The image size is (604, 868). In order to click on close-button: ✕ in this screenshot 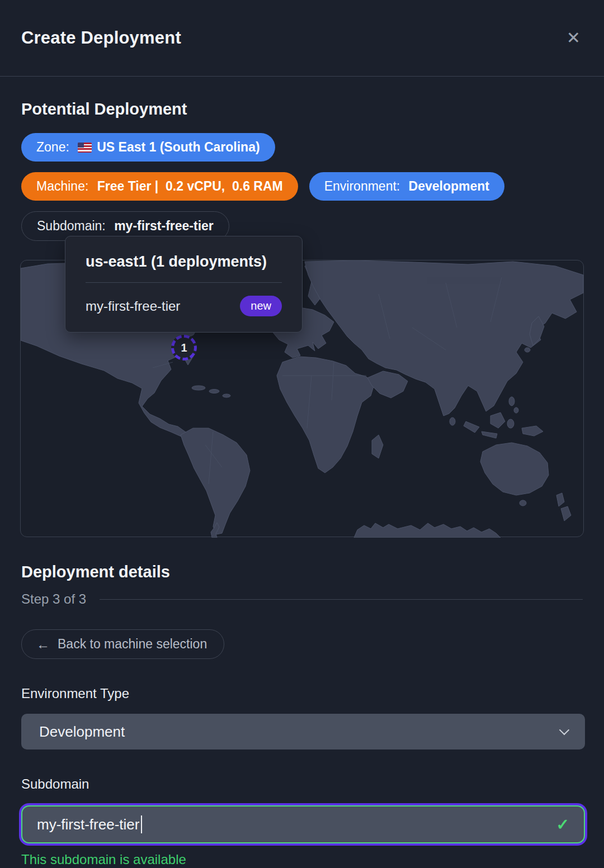, I will do `click(574, 38)`.